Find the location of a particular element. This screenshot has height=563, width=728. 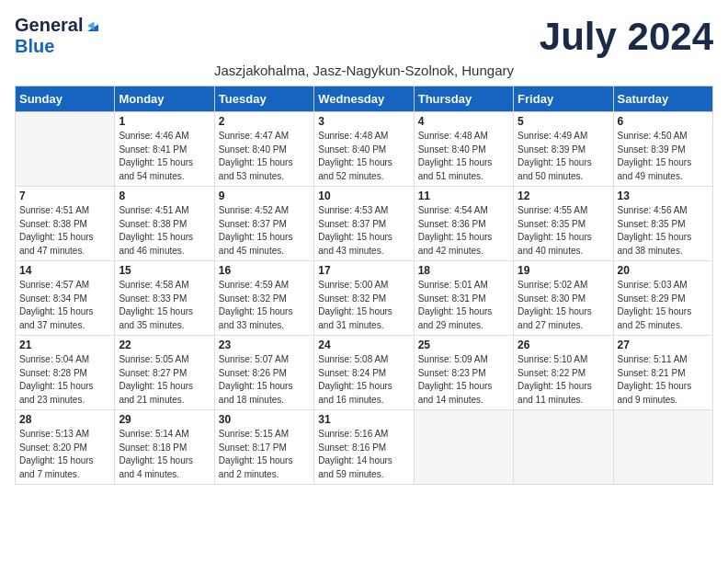

day-number: 6 is located at coordinates (664, 121).